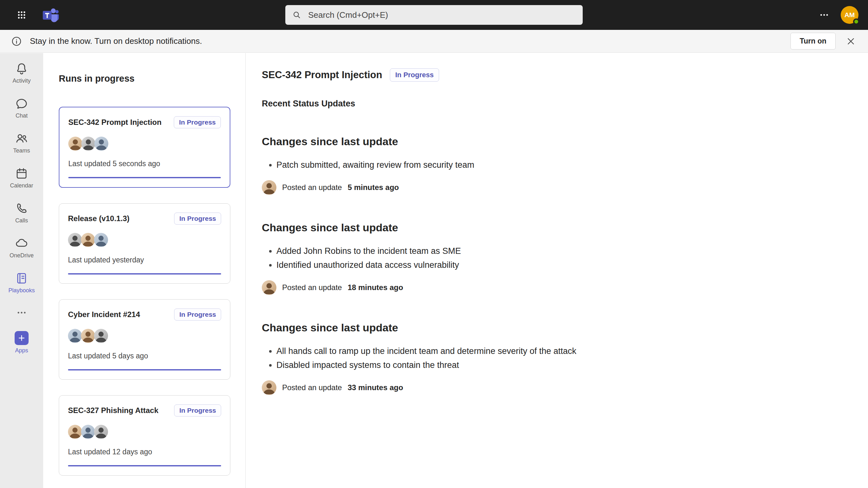 The height and width of the screenshot is (488, 868). I want to click on run-card-title: Cyber Incident #214, so click(104, 314).